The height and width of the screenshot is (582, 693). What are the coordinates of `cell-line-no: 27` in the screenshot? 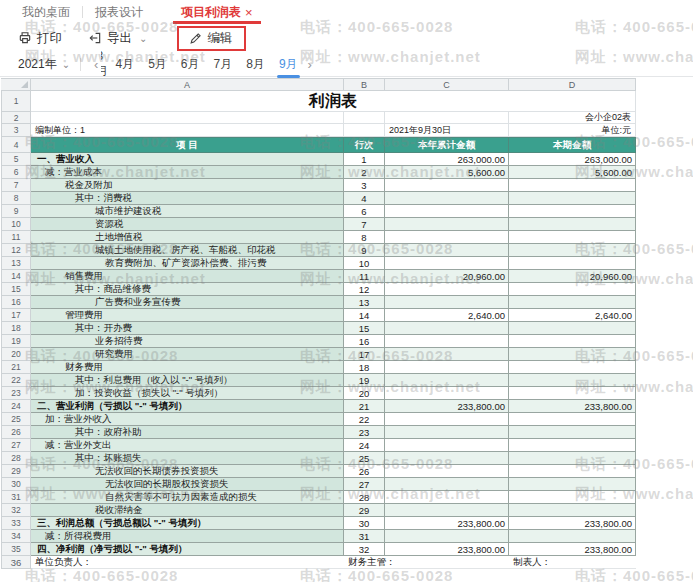 It's located at (364, 484).